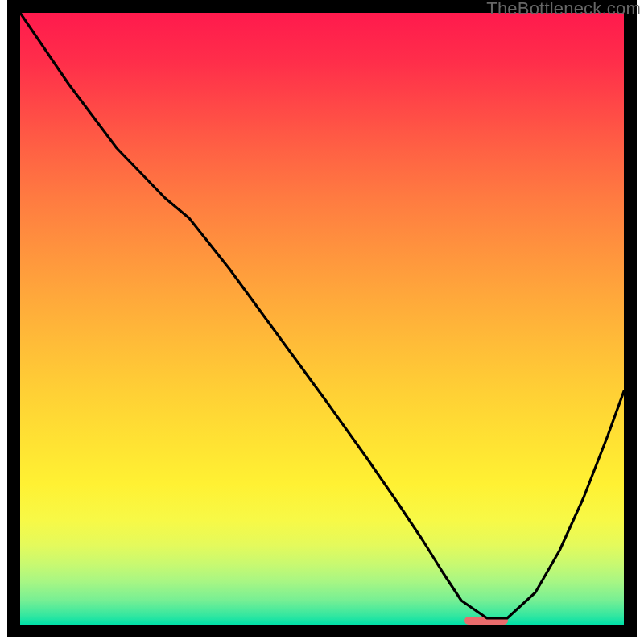 This screenshot has width=644, height=644. What do you see at coordinates (564, 10) in the screenshot?
I see `watermark-text: TheBottleneck.com` at bounding box center [564, 10].